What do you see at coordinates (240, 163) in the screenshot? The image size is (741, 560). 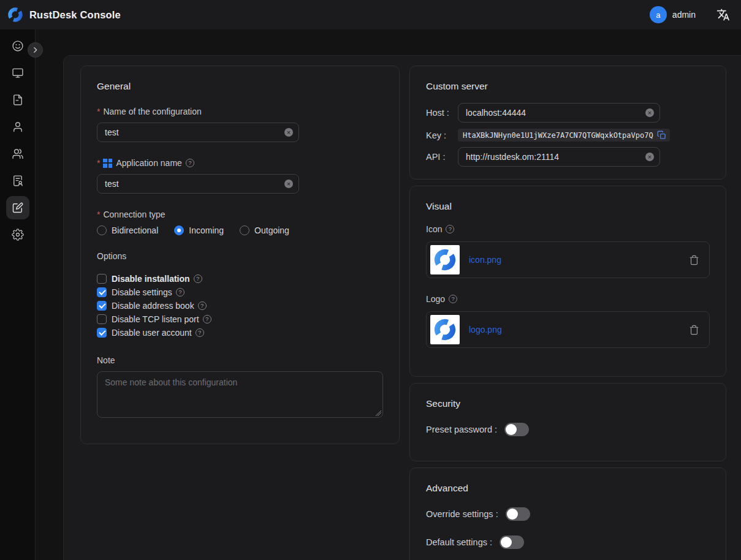 I see `application-name-label: * Application name ?` at bounding box center [240, 163].